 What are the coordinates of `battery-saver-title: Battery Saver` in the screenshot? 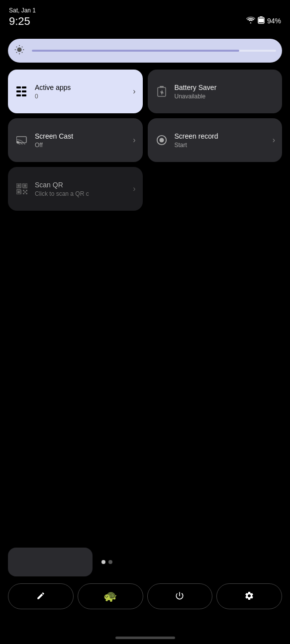 It's located at (225, 87).